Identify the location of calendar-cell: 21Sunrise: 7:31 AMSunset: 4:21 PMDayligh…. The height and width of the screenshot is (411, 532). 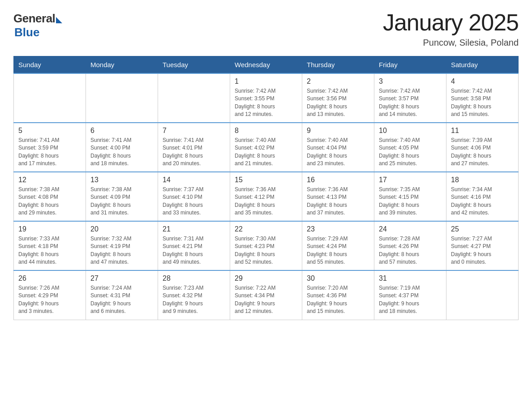
(194, 246).